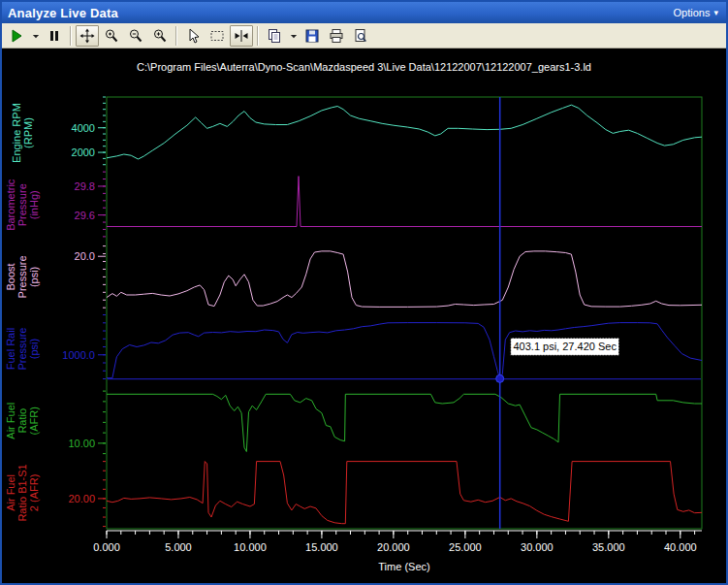 This screenshot has width=728, height=585. Describe the element at coordinates (403, 567) in the screenshot. I see `x-axis-title: Time (Sec)` at that location.